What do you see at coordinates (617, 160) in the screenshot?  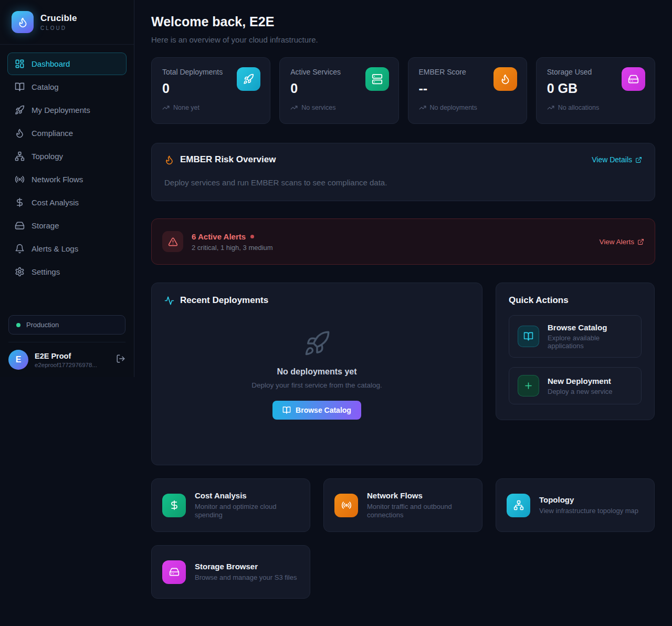 I see `view-details-link: View Details` at bounding box center [617, 160].